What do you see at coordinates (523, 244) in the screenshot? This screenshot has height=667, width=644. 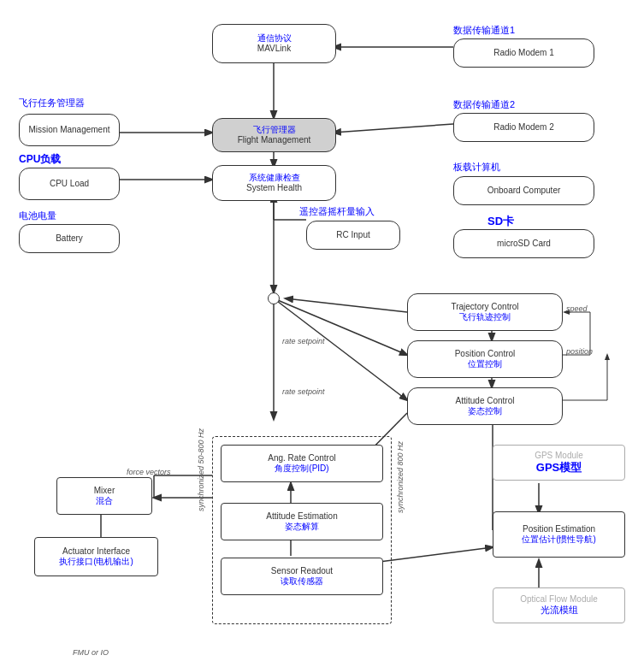 I see `sd-box: microSD Card` at bounding box center [523, 244].